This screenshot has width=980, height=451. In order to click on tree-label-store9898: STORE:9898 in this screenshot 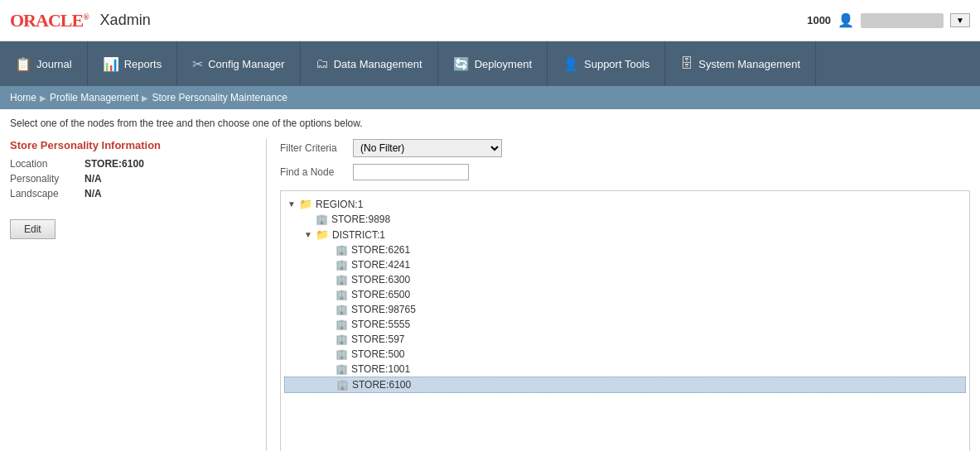, I will do `click(361, 219)`.